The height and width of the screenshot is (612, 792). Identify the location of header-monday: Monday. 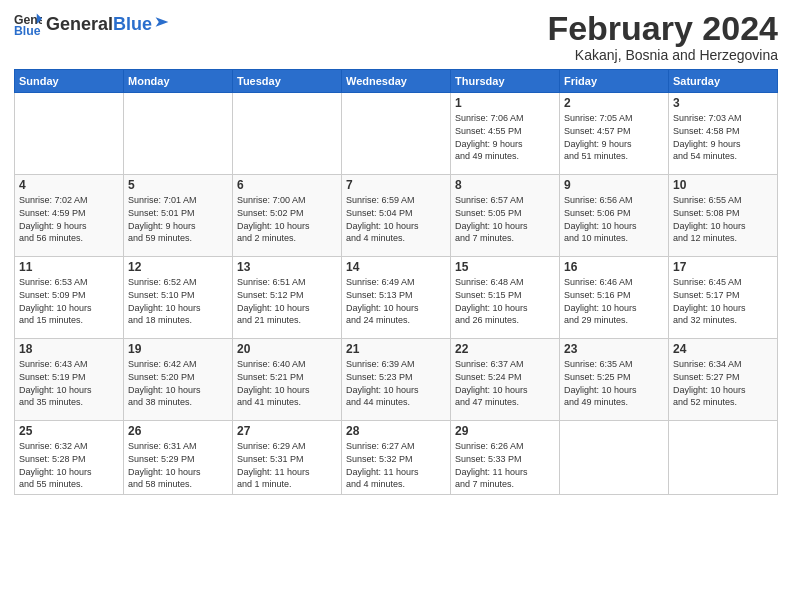
(178, 82).